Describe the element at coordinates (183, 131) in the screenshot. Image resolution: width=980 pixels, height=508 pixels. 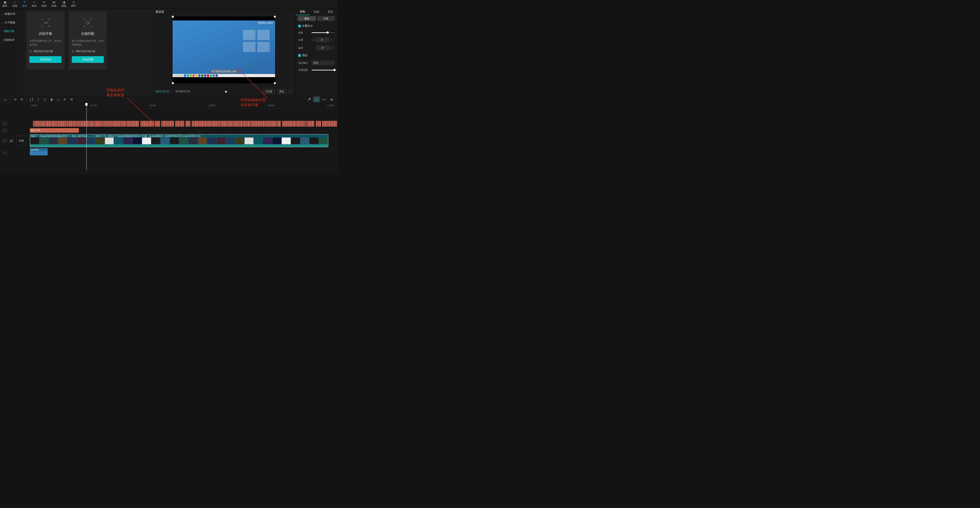
I see `text-track: 默认文本` at that location.